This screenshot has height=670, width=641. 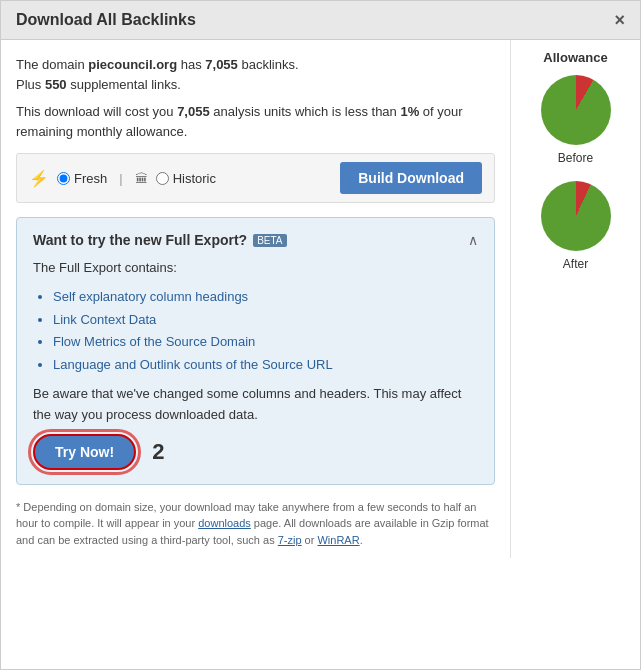 What do you see at coordinates (266, 342) in the screenshot?
I see `list-item: Flow Metrics of the Source Domain` at bounding box center [266, 342].